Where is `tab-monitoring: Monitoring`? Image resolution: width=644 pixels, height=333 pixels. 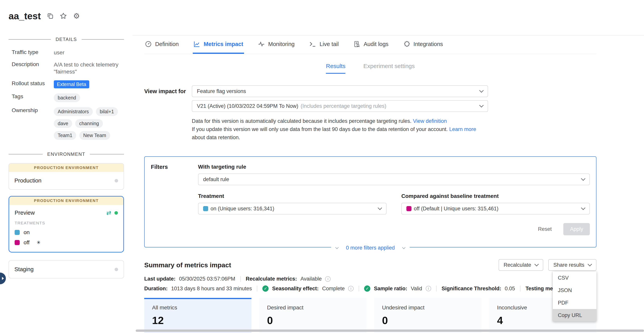 tab-monitoring: Monitoring is located at coordinates (276, 44).